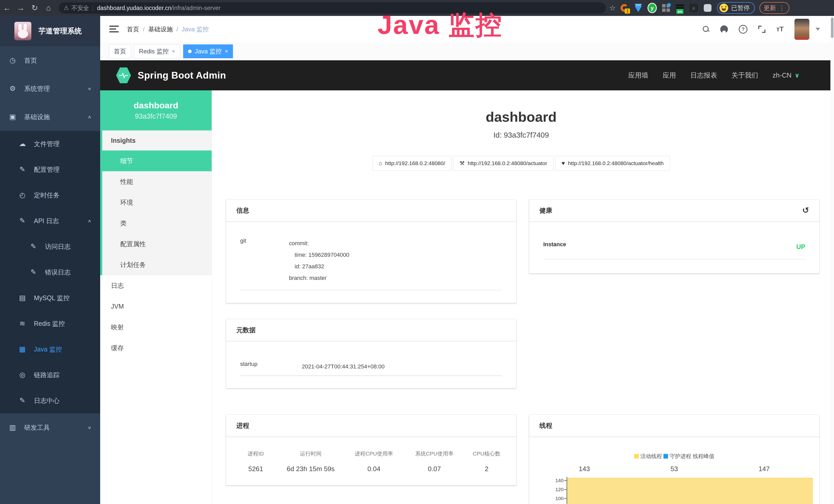 The width and height of the screenshot is (834, 504). Describe the element at coordinates (50, 89) in the screenshot. I see `sidebar-item-system: ⚙ 系统管理 ∨` at that location.